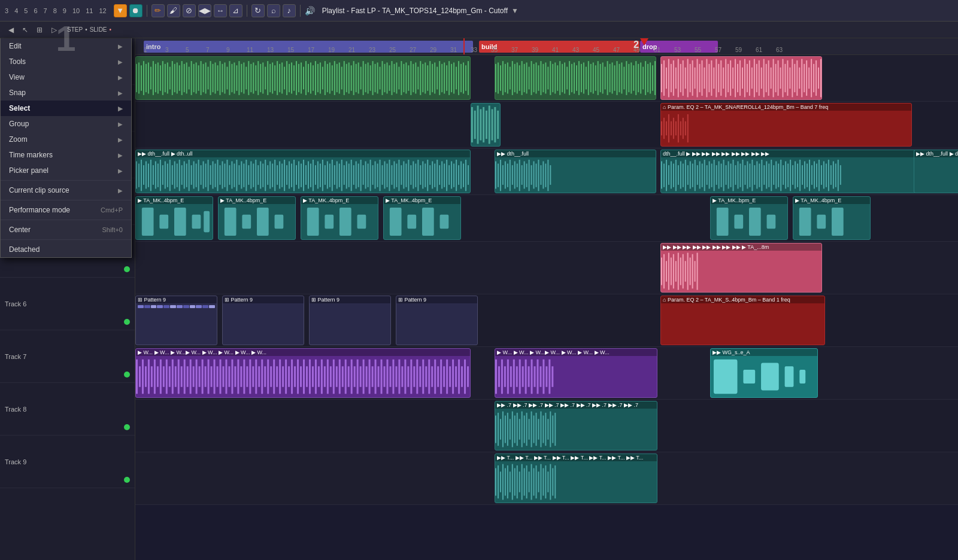 Image resolution: width=958 pixels, height=560 pixels. What do you see at coordinates (437, 321) in the screenshot?
I see `clip-track6-pattern4: ⊞ Pattern 9` at bounding box center [437, 321].